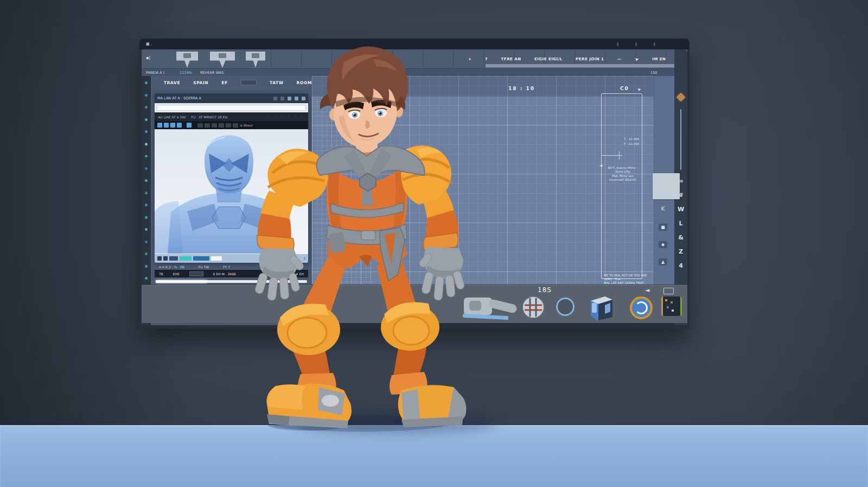 Image resolution: width=868 pixels, height=487 pixels. I want to click on footer-text: FY 7, so click(227, 267).